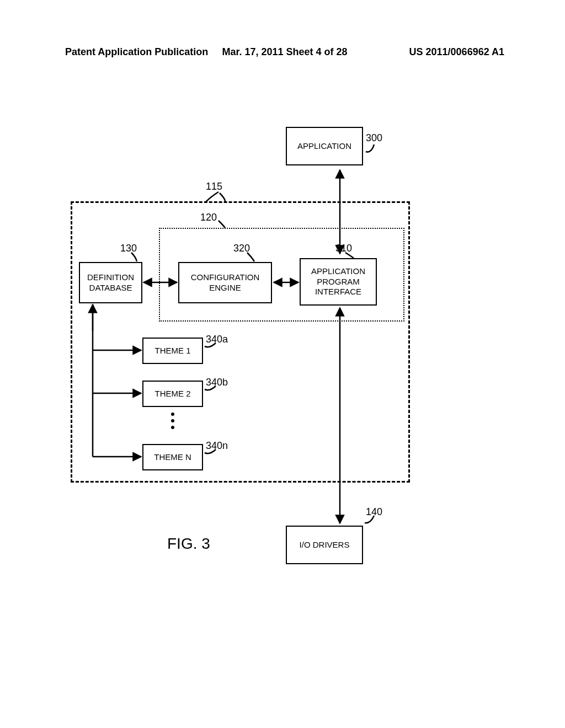 This screenshot has width=565, height=728. I want to click on definition-database-box: DEFINITION DATABASE, so click(110, 282).